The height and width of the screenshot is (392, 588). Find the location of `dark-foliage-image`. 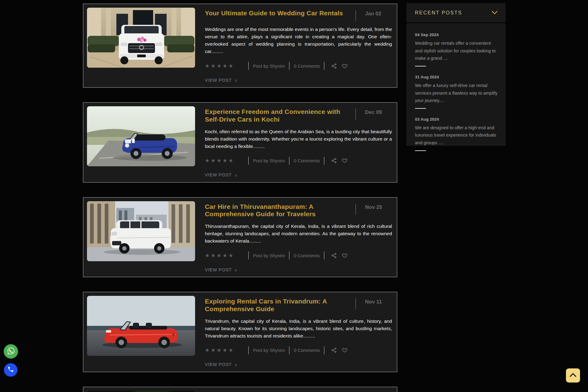

dark-foliage-image is located at coordinates (141, 391).